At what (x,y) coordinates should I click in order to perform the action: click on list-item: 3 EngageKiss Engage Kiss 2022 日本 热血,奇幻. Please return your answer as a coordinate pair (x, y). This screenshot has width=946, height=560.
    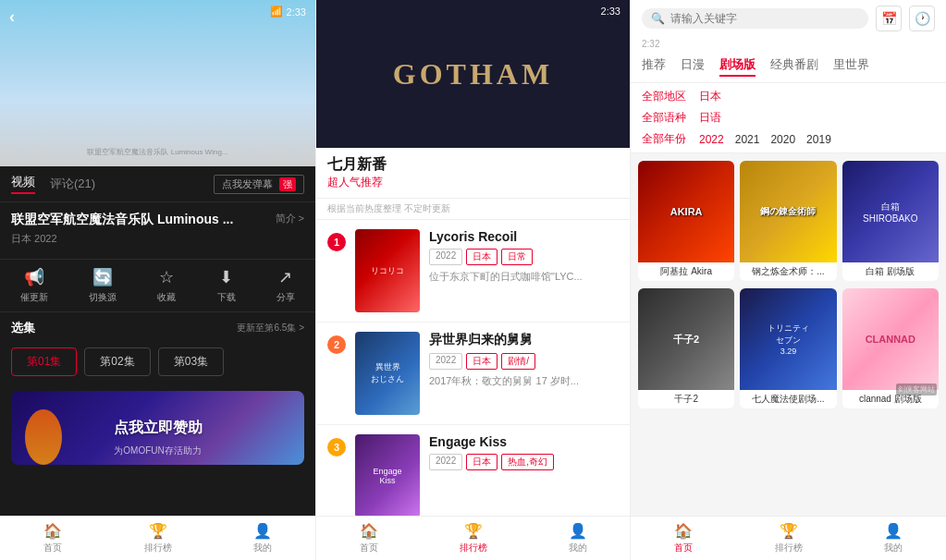
    Looking at the image, I should click on (473, 470).